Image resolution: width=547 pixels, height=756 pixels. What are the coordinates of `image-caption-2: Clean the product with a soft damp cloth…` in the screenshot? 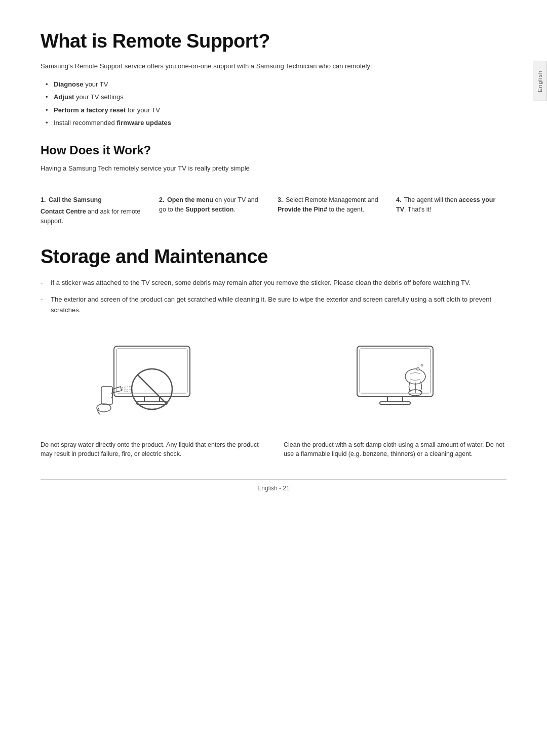 It's located at (395, 450).